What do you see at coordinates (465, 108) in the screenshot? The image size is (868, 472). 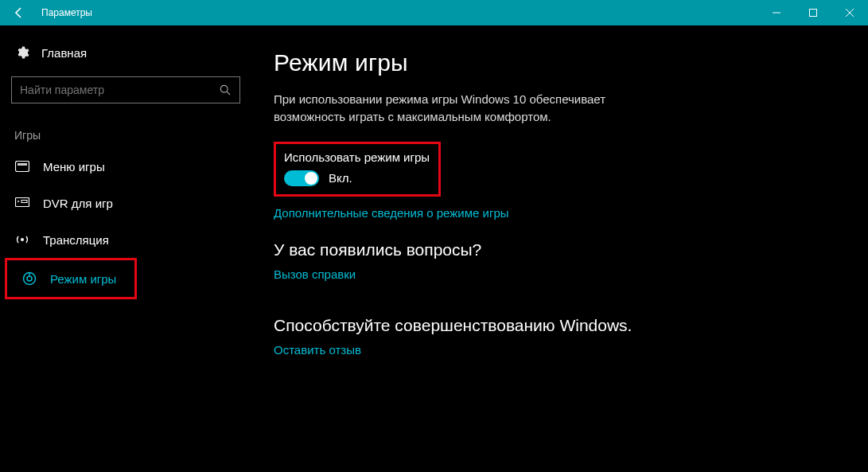 I see `page-description: При использовании режима игры Windows 10…` at bounding box center [465, 108].